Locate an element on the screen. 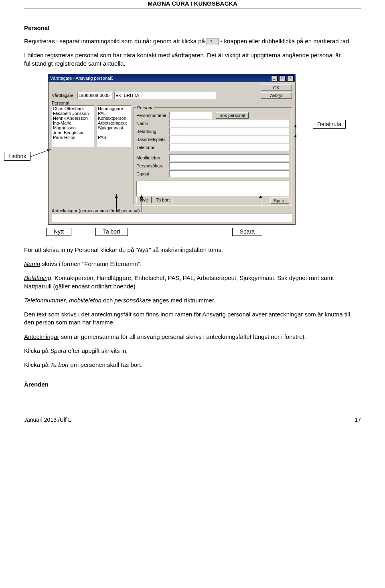 This screenshot has height=588, width=385. field-mobiltelefon is located at coordinates (229, 158).